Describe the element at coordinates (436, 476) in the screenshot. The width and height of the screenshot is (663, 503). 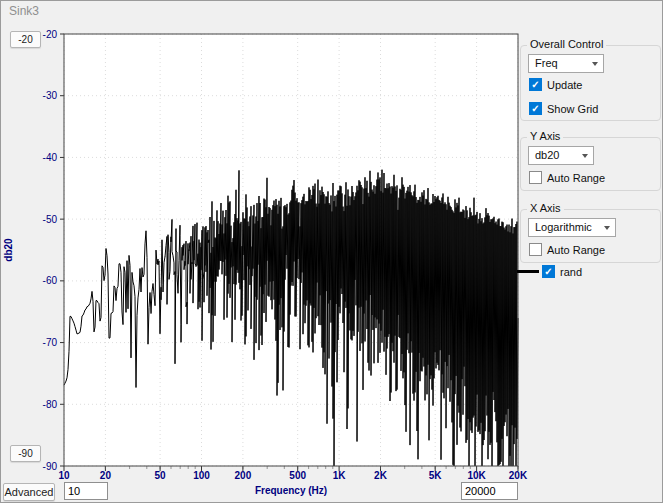
I see `x-tick-label: 5K` at that location.